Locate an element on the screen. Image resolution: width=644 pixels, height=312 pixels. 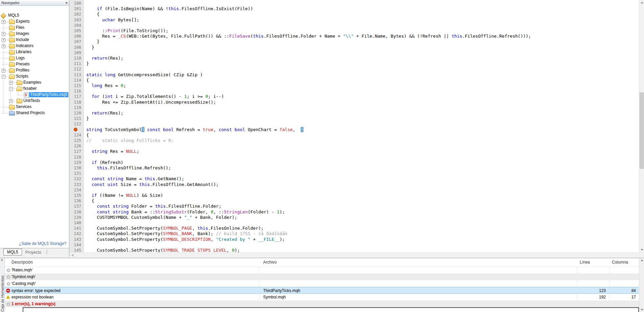
code-line: 140 is located at coordinates (354, 223).